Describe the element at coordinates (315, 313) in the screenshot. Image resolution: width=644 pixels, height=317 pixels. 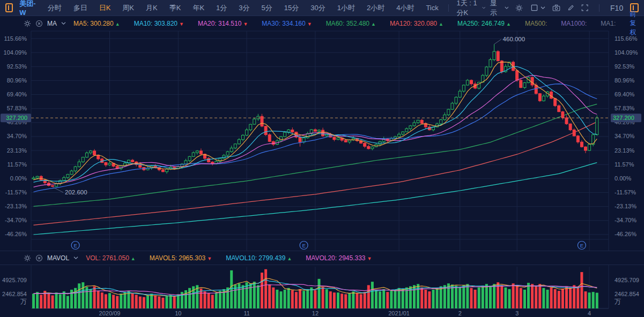
I see `x-axis-label: 12` at that location.